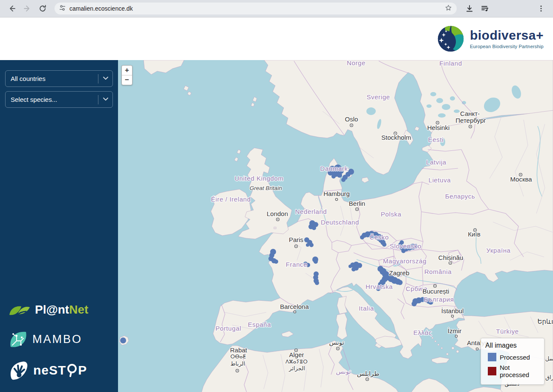 This screenshot has height=392, width=553. I want to click on map-label: Chișinău, so click(451, 257).